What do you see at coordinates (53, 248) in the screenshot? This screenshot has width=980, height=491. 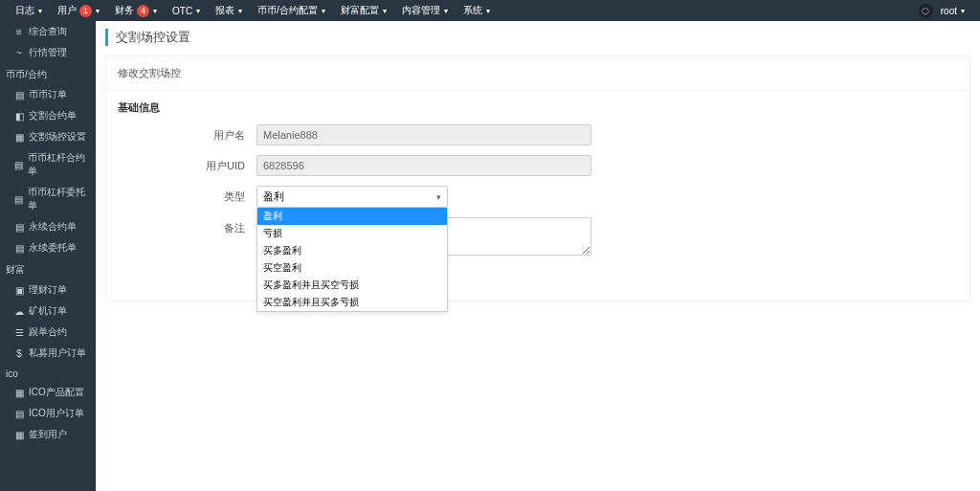 I see `sidebar-item-label: 永续委托单` at bounding box center [53, 248].